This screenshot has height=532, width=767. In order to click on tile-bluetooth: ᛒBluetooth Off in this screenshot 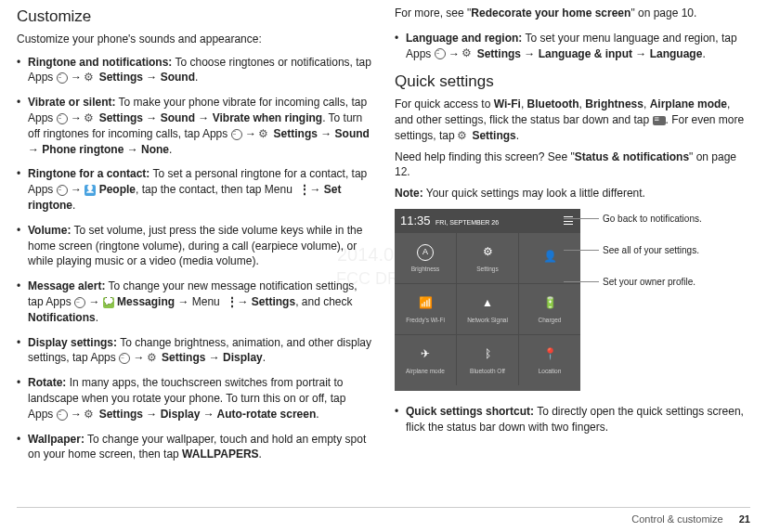, I will do `click(488, 360)`.